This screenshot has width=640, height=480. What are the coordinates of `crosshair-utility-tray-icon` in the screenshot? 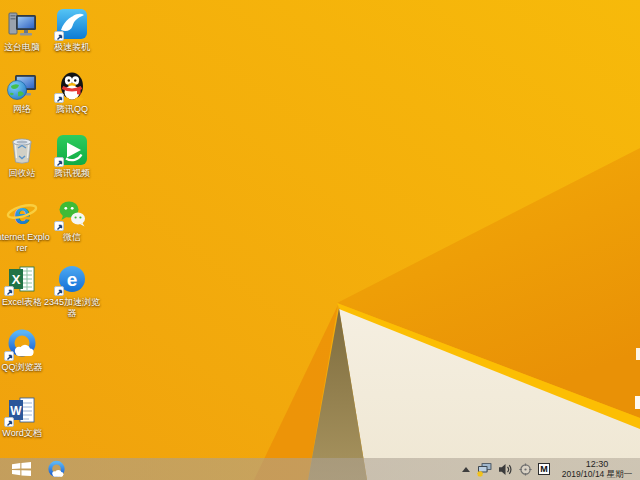 It's located at (526, 469).